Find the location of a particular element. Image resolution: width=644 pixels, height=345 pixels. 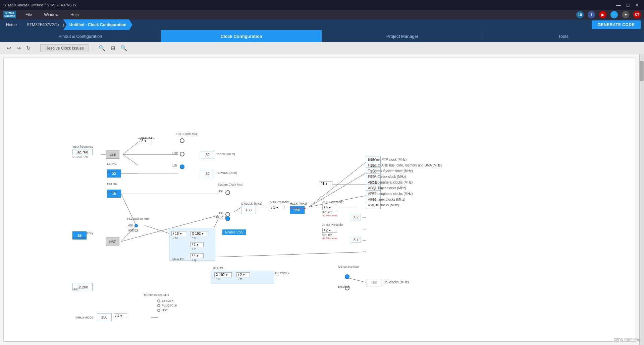

tab-project: Project Manager is located at coordinates (402, 36).